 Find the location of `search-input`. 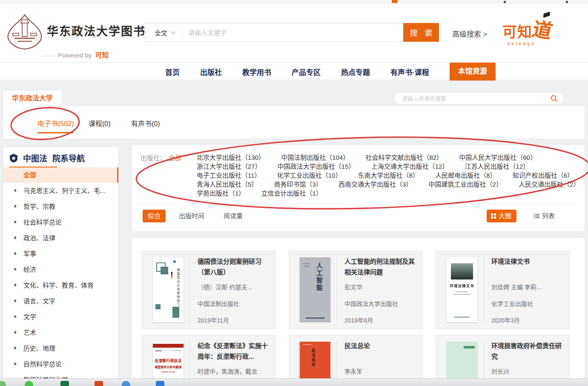

search-input is located at coordinates (293, 32).